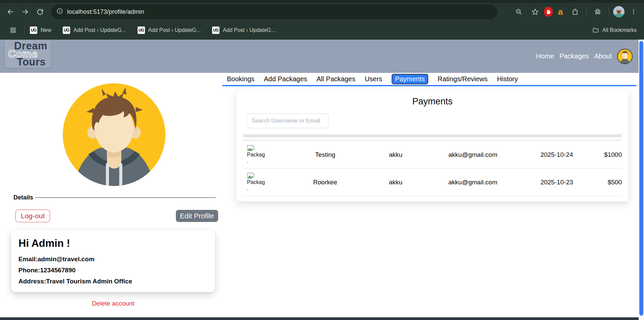 The width and height of the screenshot is (644, 320). What do you see at coordinates (241, 79) in the screenshot?
I see `tab-bookings: Bookings` at bounding box center [241, 79].